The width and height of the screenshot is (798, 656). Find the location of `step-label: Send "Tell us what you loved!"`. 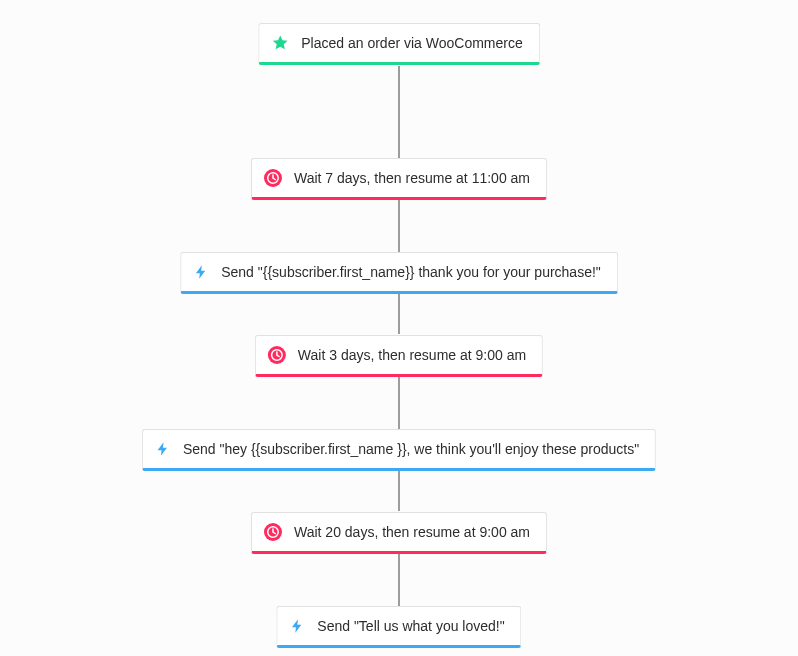

step-label: Send "Tell us what you loved!" is located at coordinates (410, 626).